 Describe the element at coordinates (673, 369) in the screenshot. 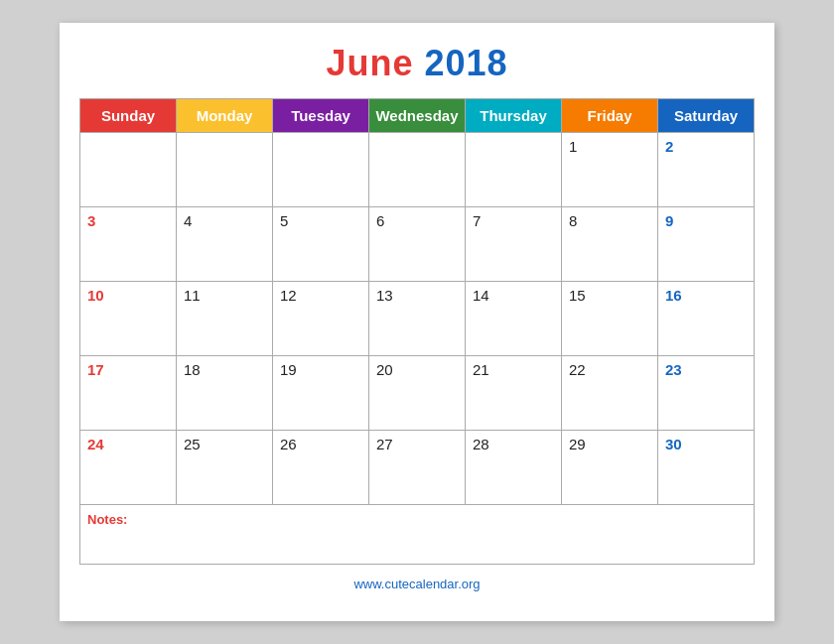

I see `day-number: 23` at that location.